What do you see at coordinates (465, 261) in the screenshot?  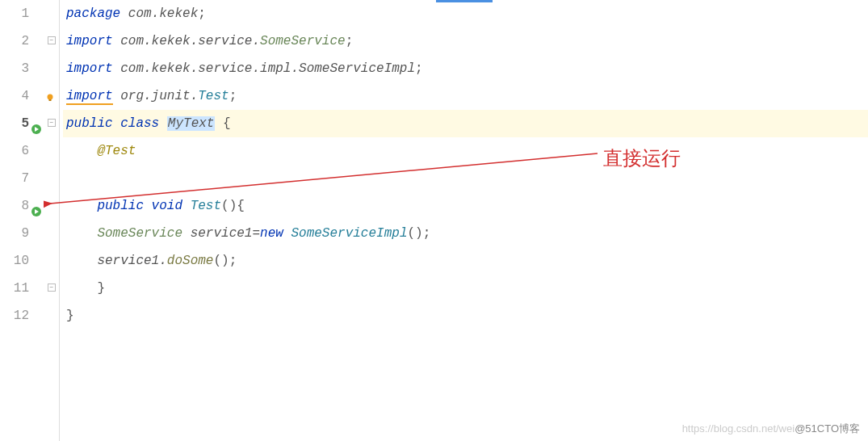 I see `code-line: service1.doSome();` at bounding box center [465, 261].